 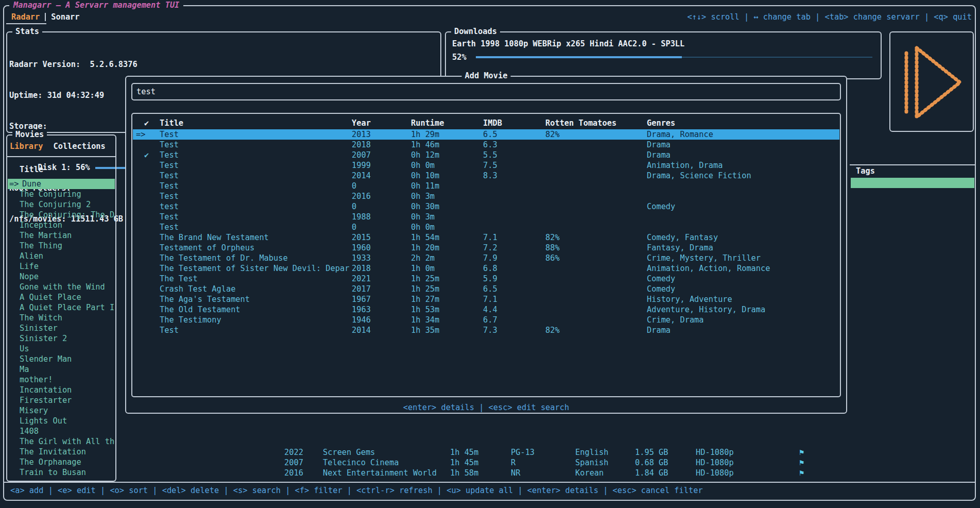 What do you see at coordinates (61, 225) in the screenshot?
I see `list-item: Inception` at bounding box center [61, 225].